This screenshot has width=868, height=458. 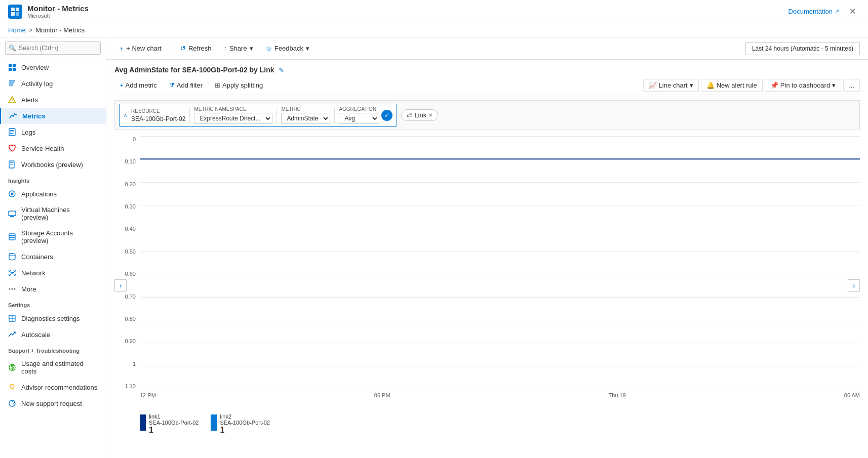 What do you see at coordinates (189, 115) in the screenshot?
I see `field-separator` at bounding box center [189, 115].